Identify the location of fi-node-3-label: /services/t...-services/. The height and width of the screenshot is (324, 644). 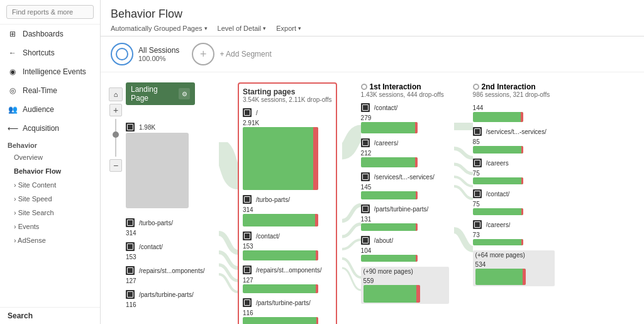
(404, 177).